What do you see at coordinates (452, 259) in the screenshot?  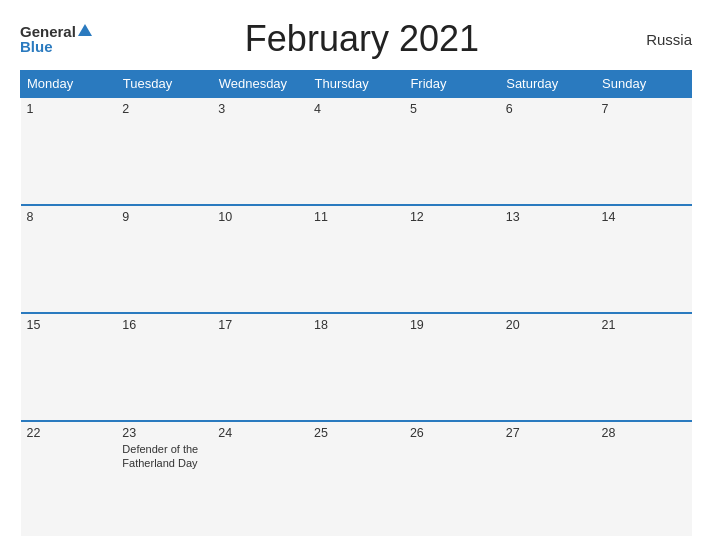 I see `table-row: 12` at bounding box center [452, 259].